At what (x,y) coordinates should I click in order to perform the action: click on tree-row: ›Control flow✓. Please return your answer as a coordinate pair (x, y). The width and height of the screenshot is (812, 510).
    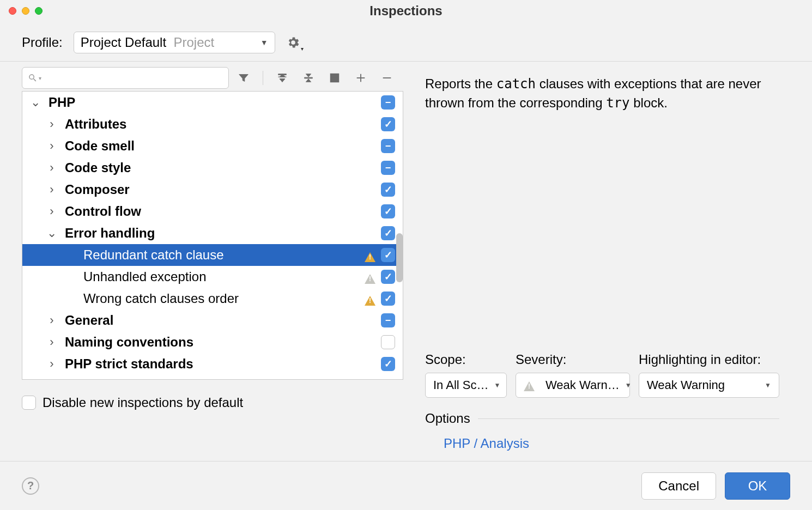
    Looking at the image, I should click on (213, 211).